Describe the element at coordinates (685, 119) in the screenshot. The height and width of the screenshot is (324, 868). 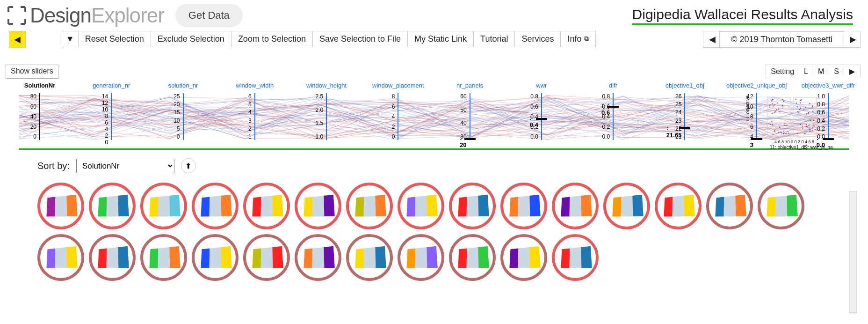
I see `pc-axis-objective1_obj: objective1_obj262524232221: 21.65` at that location.